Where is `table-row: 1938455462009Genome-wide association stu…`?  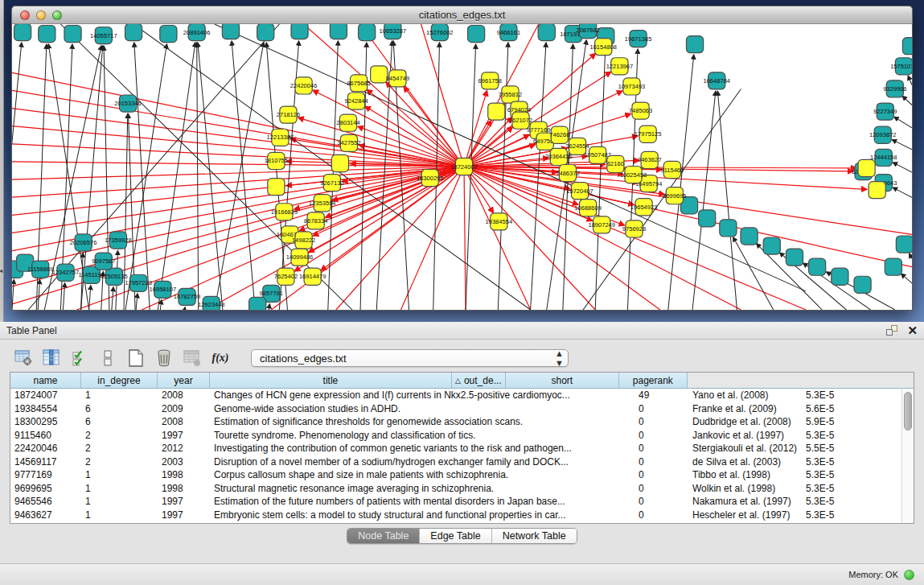
table-row: 1938455462009Genome-wide association stu… is located at coordinates (462, 409).